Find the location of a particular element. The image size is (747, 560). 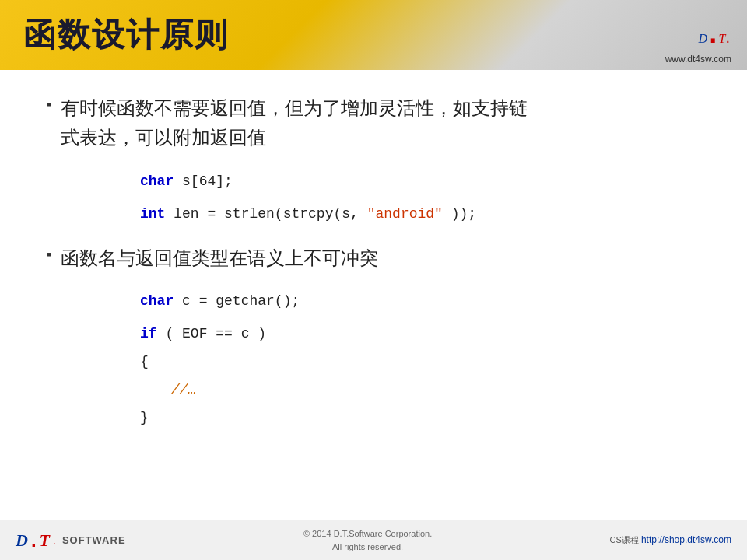

code-len-end: )); is located at coordinates (464, 214).